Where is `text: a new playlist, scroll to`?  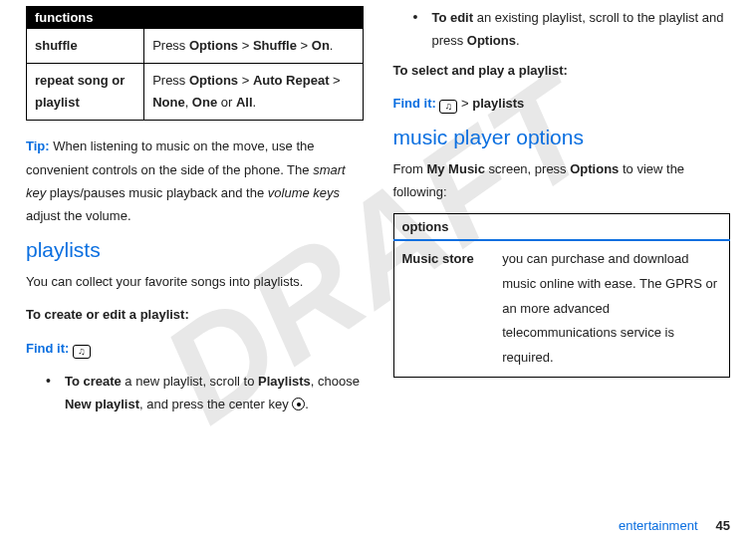
text: a new playlist, scroll to is located at coordinates (189, 381).